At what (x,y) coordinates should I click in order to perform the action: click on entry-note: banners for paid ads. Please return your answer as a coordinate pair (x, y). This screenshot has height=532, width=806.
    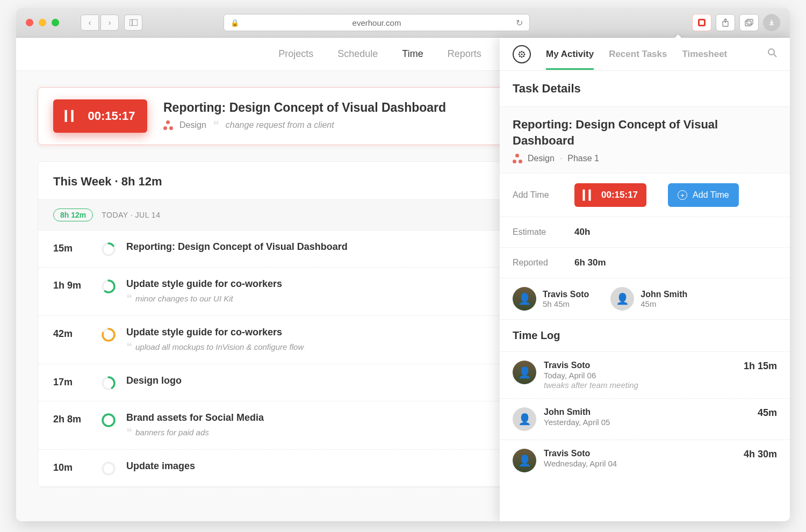
    Looking at the image, I should click on (172, 432).